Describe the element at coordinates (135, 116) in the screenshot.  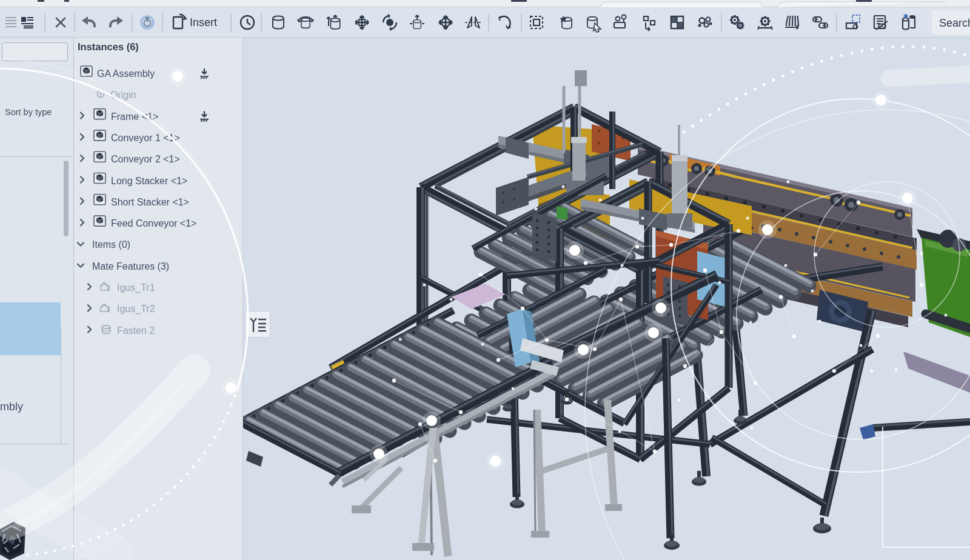
I see `svg-text: Frame <1>` at that location.